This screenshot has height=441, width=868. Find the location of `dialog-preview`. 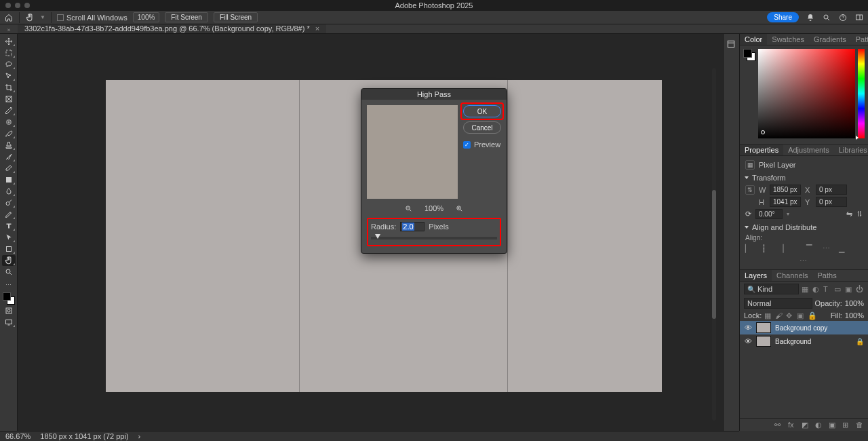

dialog-preview is located at coordinates (412, 152).